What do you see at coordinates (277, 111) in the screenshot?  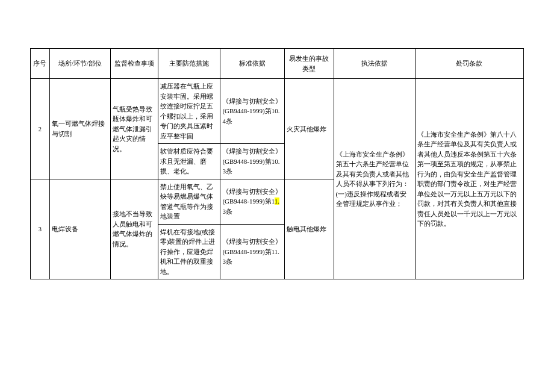 I see `table-row: 2 氧一可燃气体焊接与切割 气瓶受热导致瓶体爆炸和可燃气体泄漏引起火灾的情况。 …` at bounding box center [277, 111].